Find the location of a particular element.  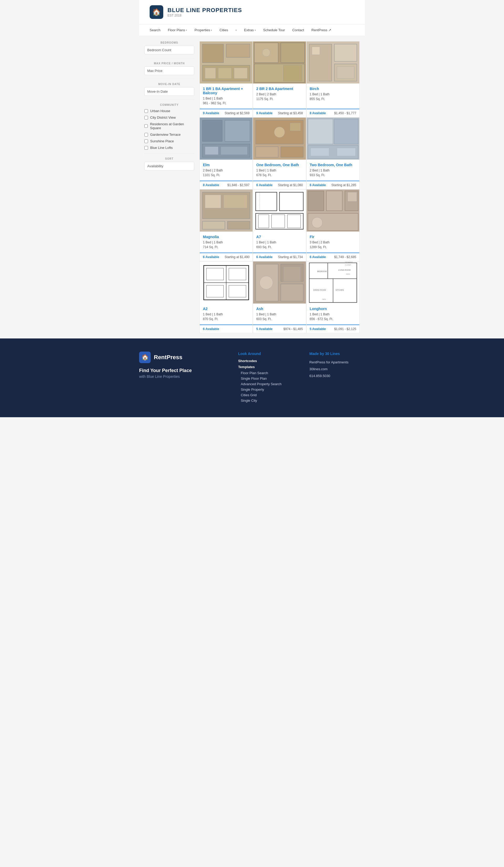

community-label-urban-house: Urban House is located at coordinates (160, 111).